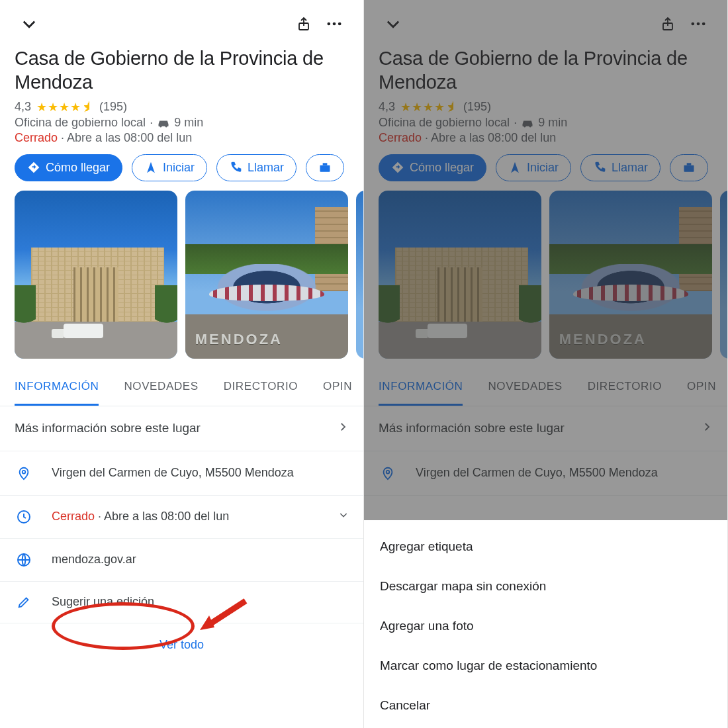 This screenshot has height=728, width=728. What do you see at coordinates (545, 624) in the screenshot?
I see `action-sheet: Agregar etiqueta Descargar mapa sin cone…` at bounding box center [545, 624].